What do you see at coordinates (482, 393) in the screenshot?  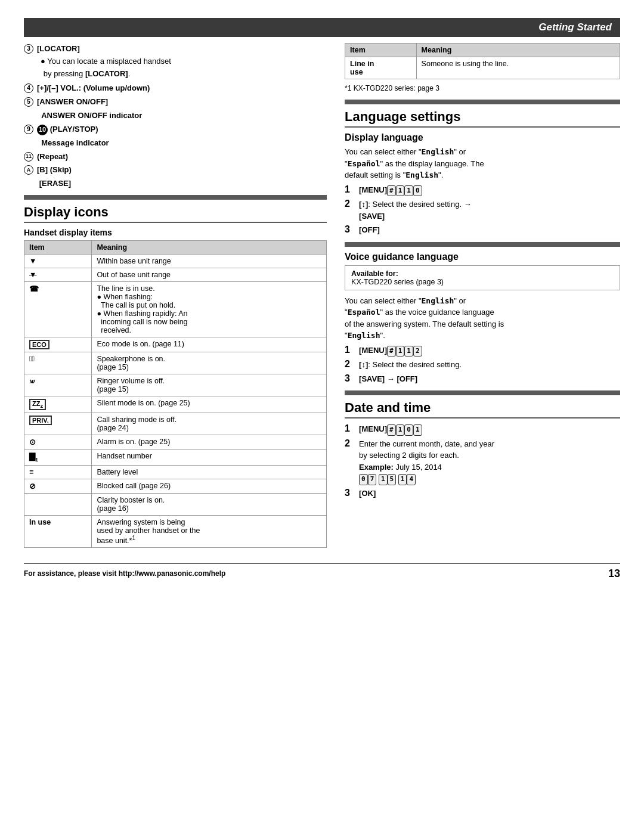 I see `divider-bar-date` at bounding box center [482, 393].